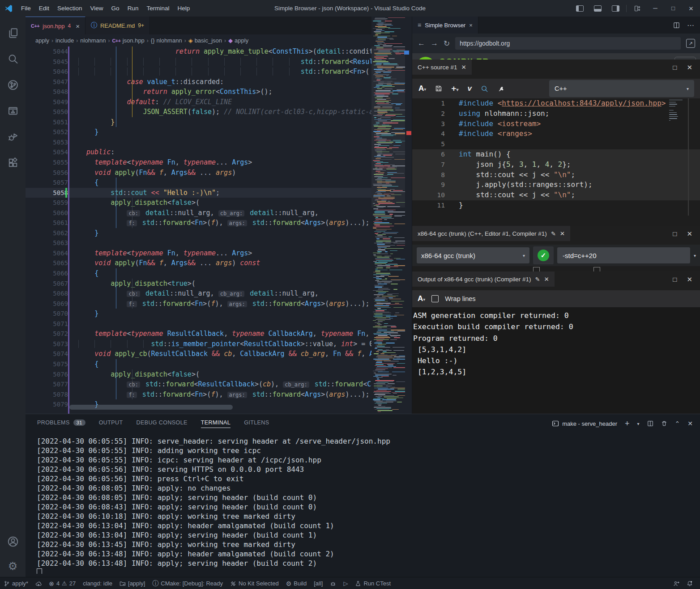 The width and height of the screenshot is (700, 589). I want to click on project-status: [apply], so click(132, 583).